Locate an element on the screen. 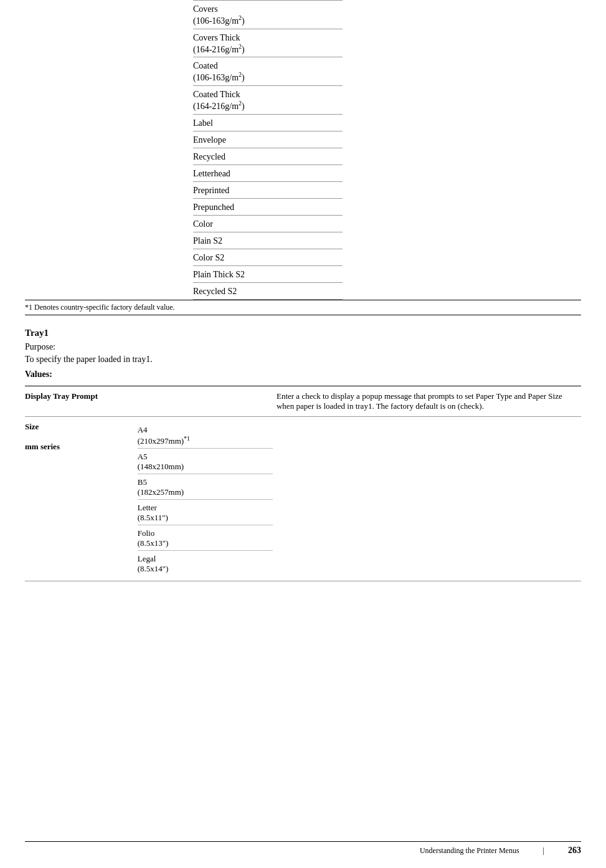  size-values: A4(210x297mm)*1 A5(148x210mm) B5(182x257… is located at coordinates (207, 498).